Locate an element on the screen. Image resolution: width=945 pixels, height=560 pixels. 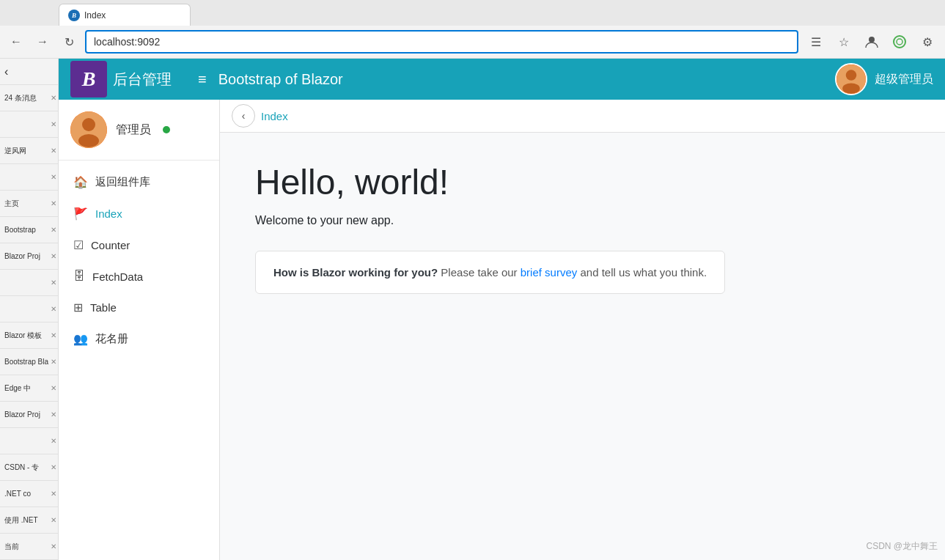
list-item: 24 条消息 ✕ is located at coordinates (29, 98).